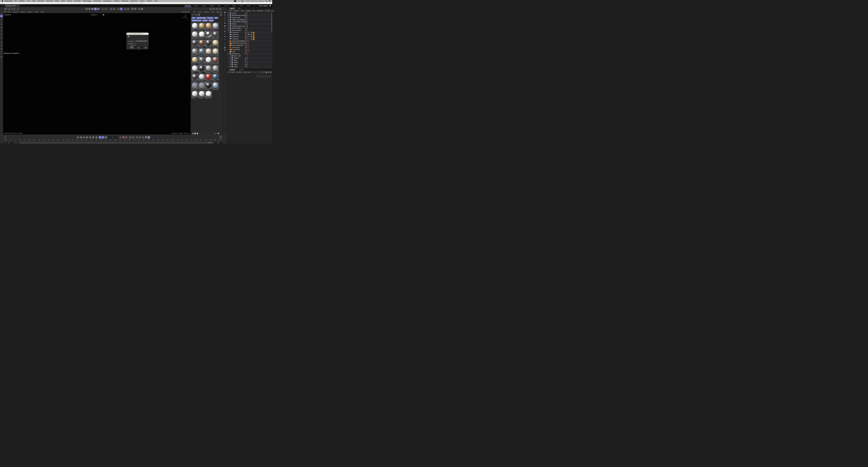  What do you see at coordinates (241, 5) in the screenshot?
I see `layout-tab-script: Script` at bounding box center [241, 5].